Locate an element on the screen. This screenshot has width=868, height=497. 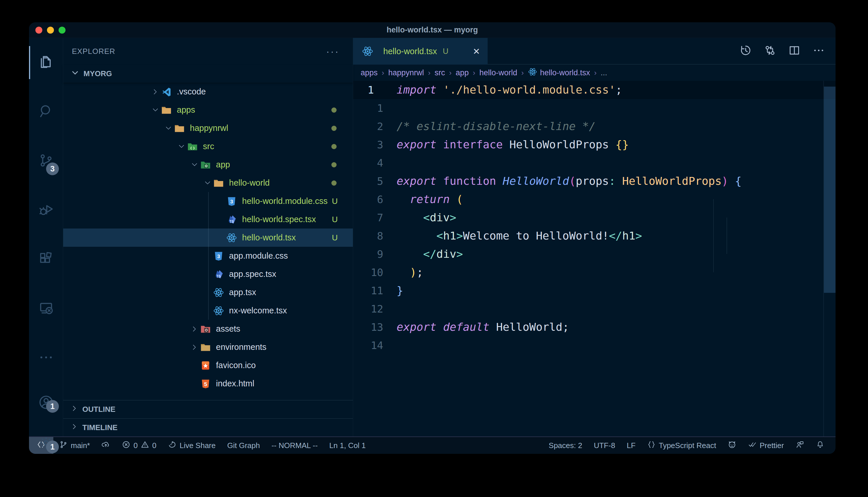
activity-bar-item-accounts: 1 is located at coordinates (46, 403).